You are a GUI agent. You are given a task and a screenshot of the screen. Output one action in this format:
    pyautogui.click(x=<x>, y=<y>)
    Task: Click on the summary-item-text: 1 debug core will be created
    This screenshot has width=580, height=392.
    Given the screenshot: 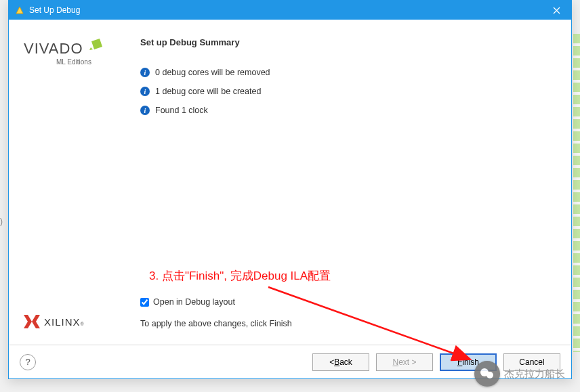 What is the action you would take?
    pyautogui.click(x=208, y=91)
    